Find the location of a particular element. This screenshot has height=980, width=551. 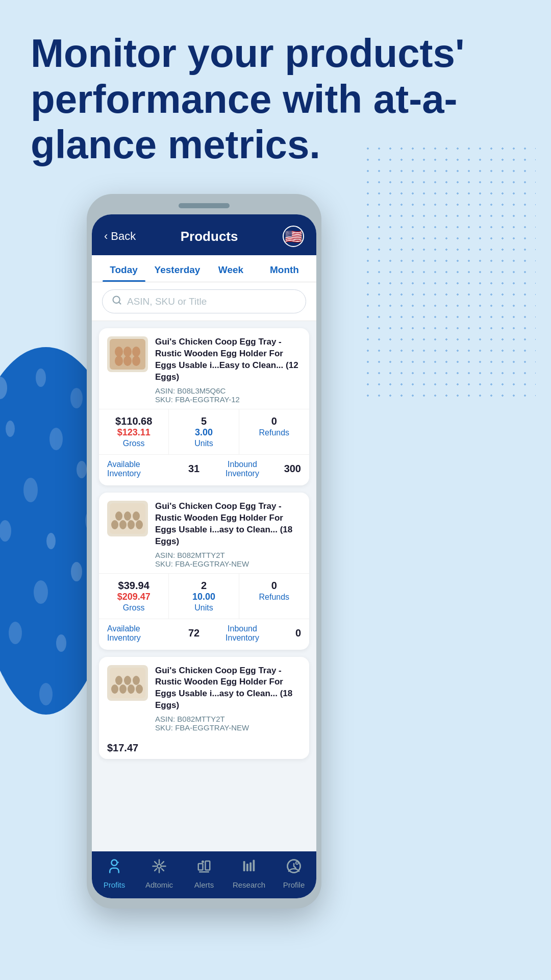

inbound-inventory-value: 0 is located at coordinates (291, 633).